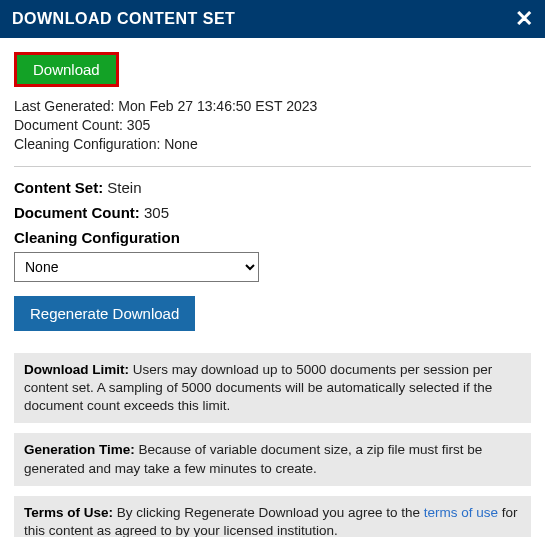  What do you see at coordinates (77, 212) in the screenshot?
I see `document-count-label: Document Count:` at bounding box center [77, 212].